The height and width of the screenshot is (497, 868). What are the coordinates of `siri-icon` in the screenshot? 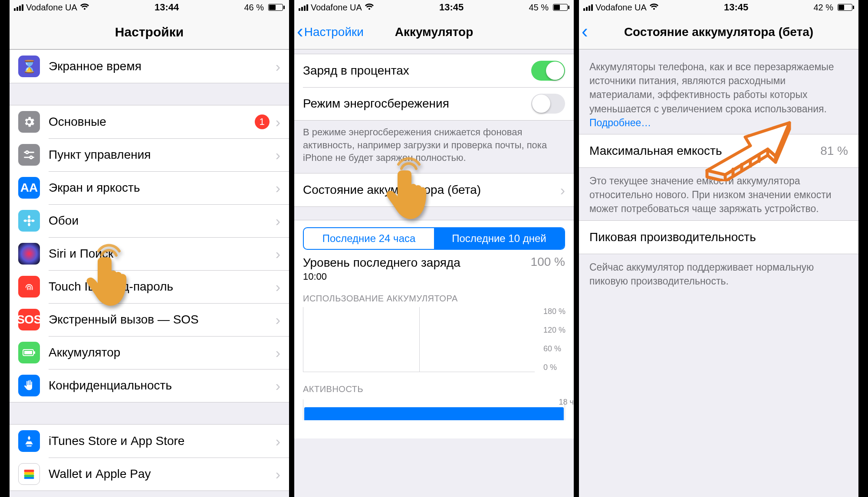 It's located at (29, 254).